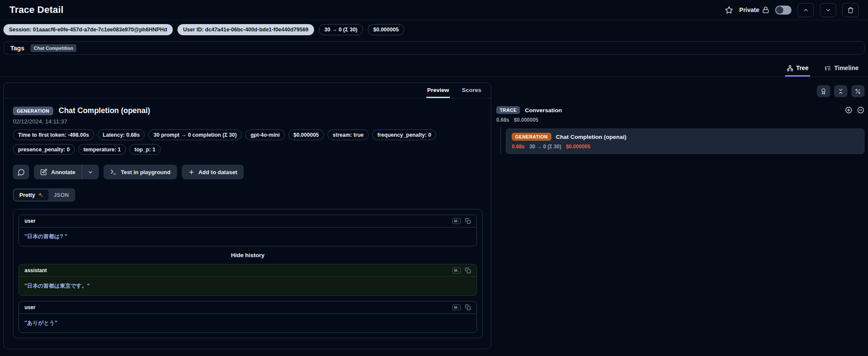  I want to click on message-content: "ありがとう", so click(248, 323).